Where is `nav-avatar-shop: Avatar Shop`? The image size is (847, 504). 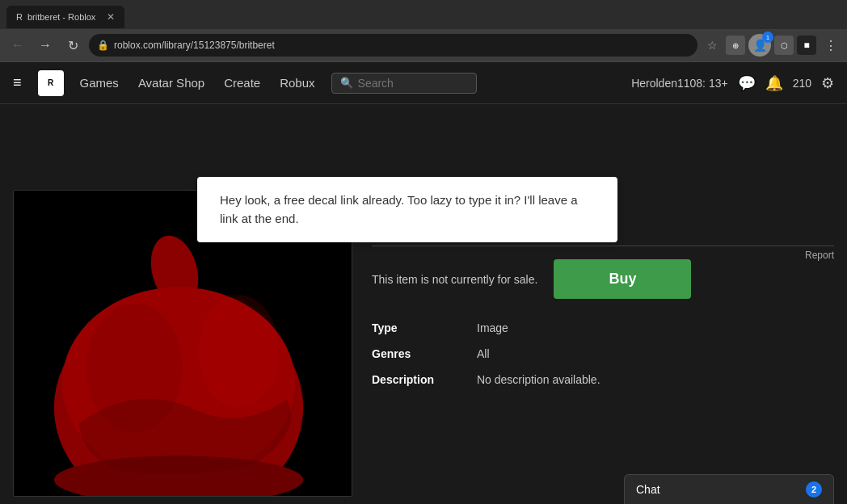
nav-avatar-shop: Avatar Shop is located at coordinates (171, 82).